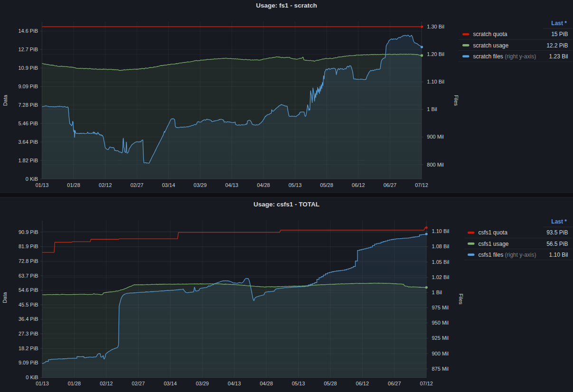 Image resolution: width=573 pixels, height=392 pixels. I want to click on svg-text: 925 Mil, so click(441, 338).